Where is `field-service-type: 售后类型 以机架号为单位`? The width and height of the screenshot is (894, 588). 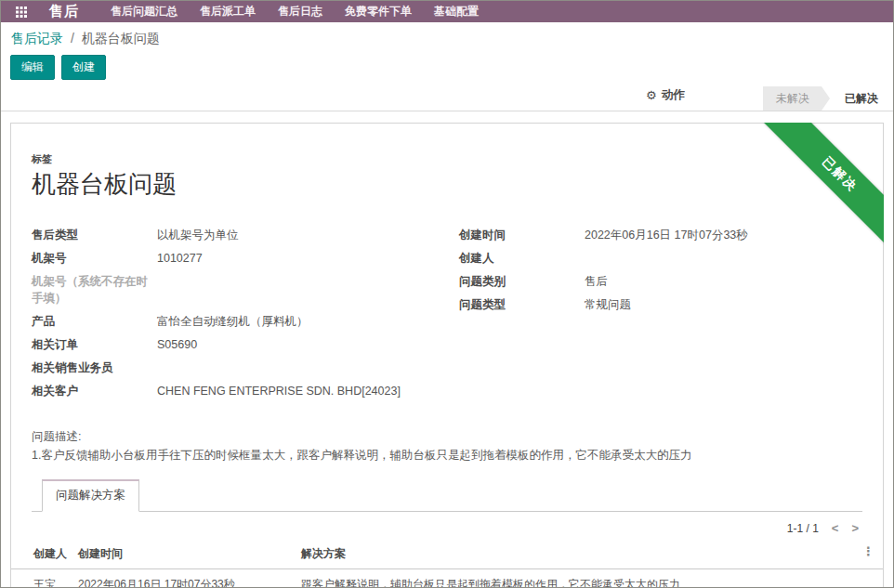 field-service-type: 售后类型 以机架号为单位 is located at coordinates (233, 234).